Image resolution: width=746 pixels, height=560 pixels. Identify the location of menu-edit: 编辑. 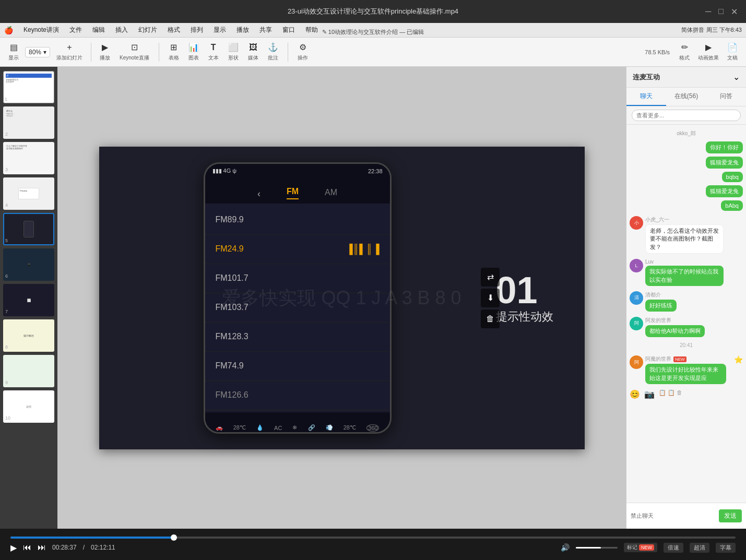
(99, 30).